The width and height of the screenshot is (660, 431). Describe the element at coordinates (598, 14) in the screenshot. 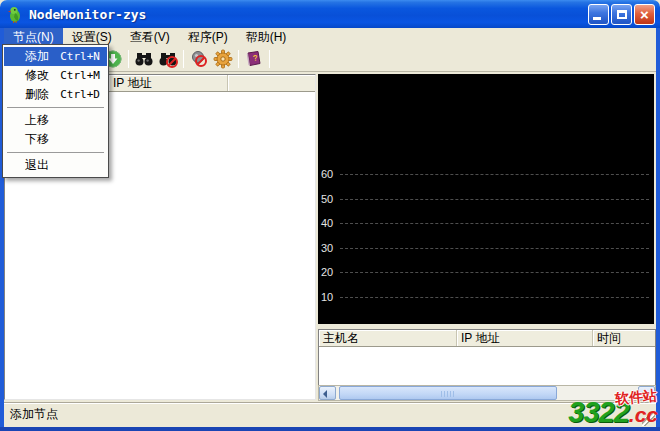

I see `minimize-button` at that location.